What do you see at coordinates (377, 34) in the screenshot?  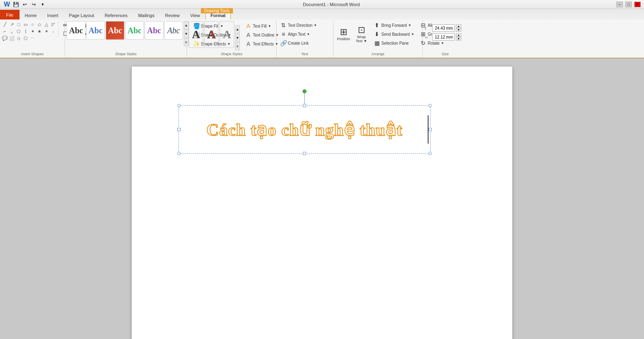 I see `send-backward-icon: ⬇` at bounding box center [377, 34].